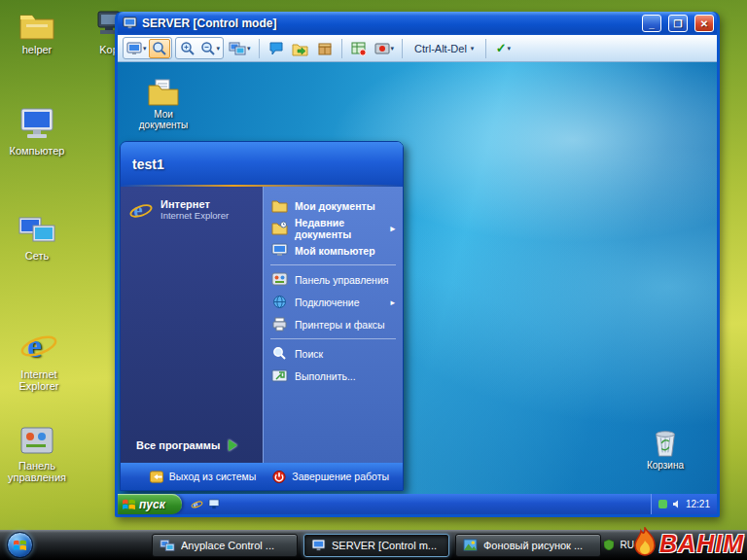 This screenshot has height=560, width=747. What do you see at coordinates (188, 49) in the screenshot?
I see `magnifier-plus-icon` at bounding box center [188, 49].